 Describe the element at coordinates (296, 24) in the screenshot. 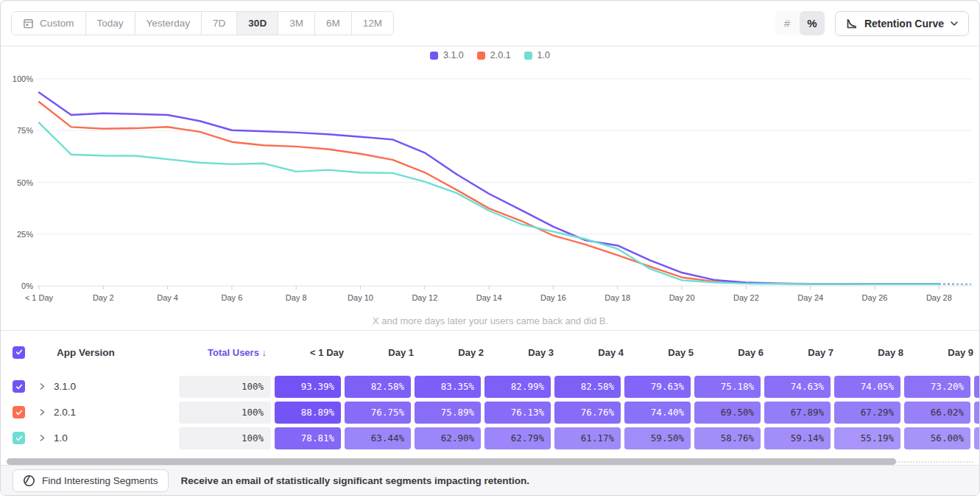

I see `date-range-label: 3M` at that location.